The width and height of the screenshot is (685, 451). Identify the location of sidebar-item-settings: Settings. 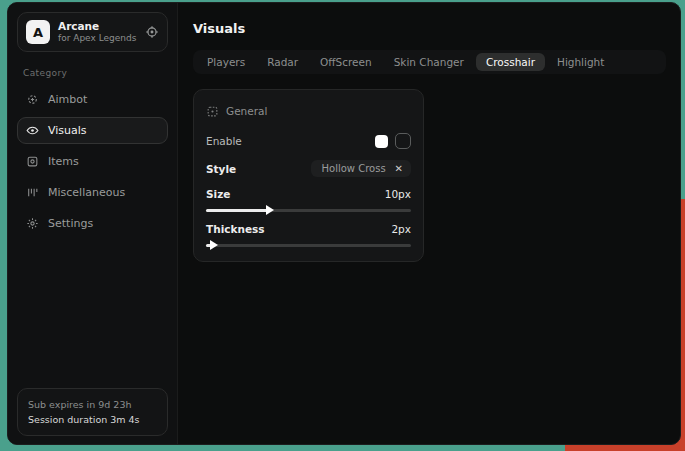
(92, 224).